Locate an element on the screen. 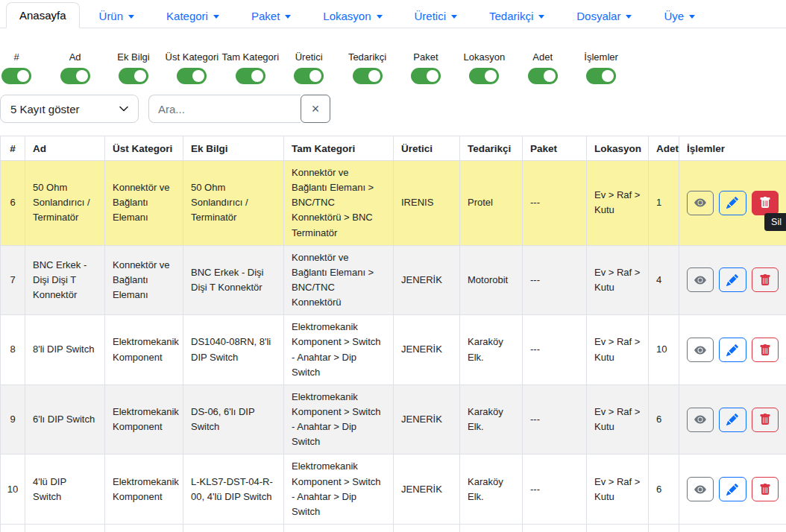 The width and height of the screenshot is (786, 532). column-toggle-label: Ek Bilgi is located at coordinates (133, 57).